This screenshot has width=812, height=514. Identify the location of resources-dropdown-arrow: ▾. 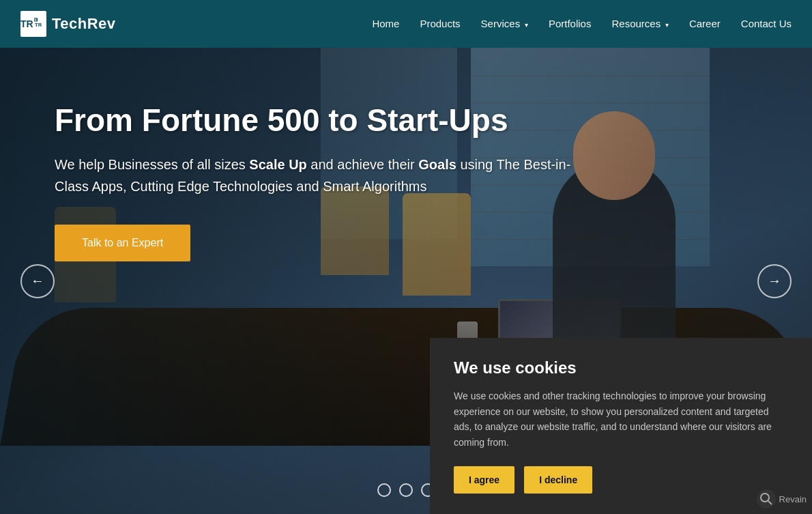
(666, 25).